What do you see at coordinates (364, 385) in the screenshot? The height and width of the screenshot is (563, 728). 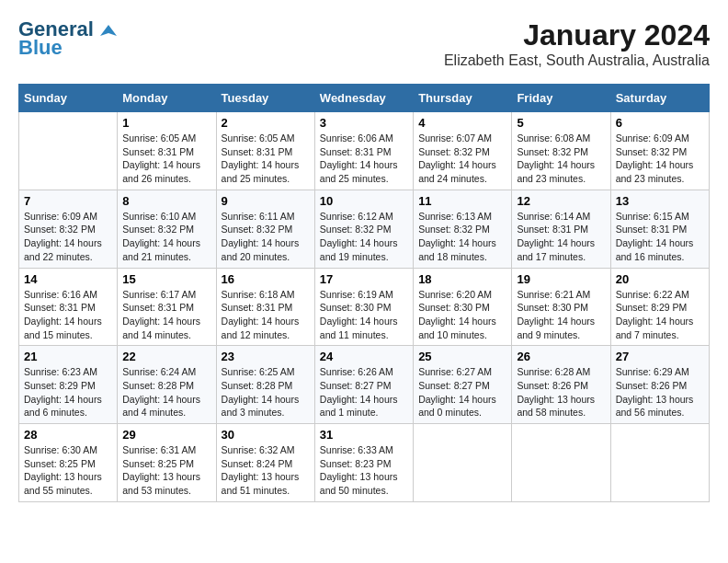 I see `calendar-week-row: 21Sunrise: 6:23 AM Sunset: 8:29 PM Dayli…` at bounding box center [364, 385].